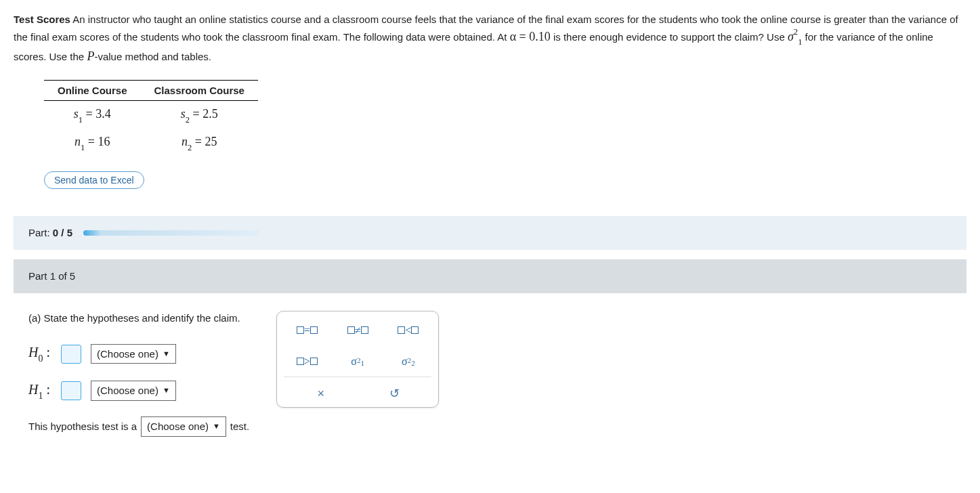 The height and width of the screenshot is (493, 980). What do you see at coordinates (358, 330) in the screenshot?
I see `palette-not-equal: ≠` at bounding box center [358, 330].